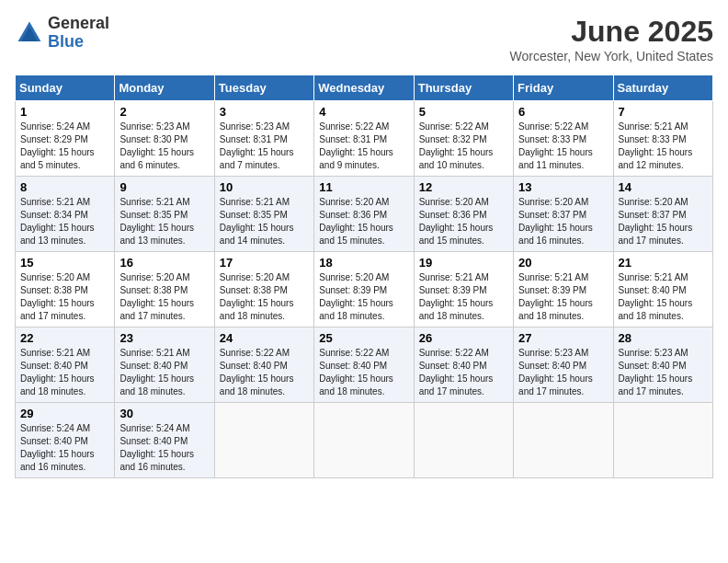 The height and width of the screenshot is (563, 728). Describe the element at coordinates (563, 214) in the screenshot. I see `calendar-cell: 13Sunrise: 5:20 AMSunset: 8:37 PMDayligh…` at that location.